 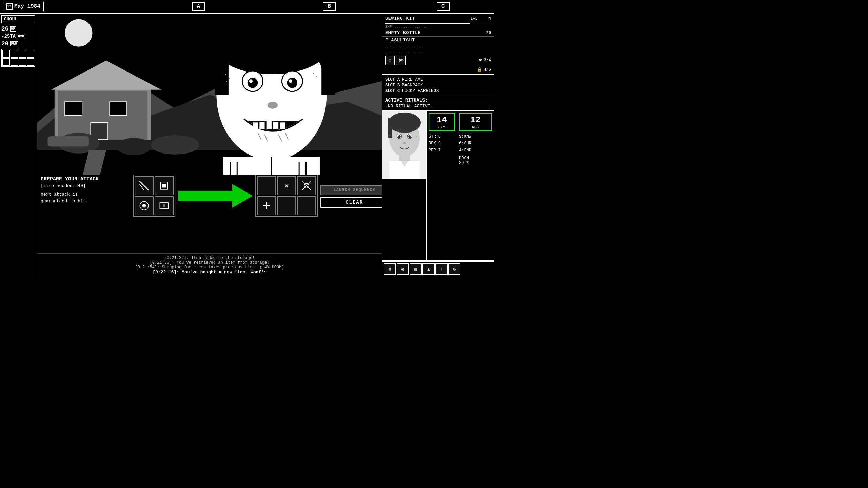 What do you see at coordinates (329, 6) in the screenshot?
I see `slot-tab-b: B` at bounding box center [329, 6].